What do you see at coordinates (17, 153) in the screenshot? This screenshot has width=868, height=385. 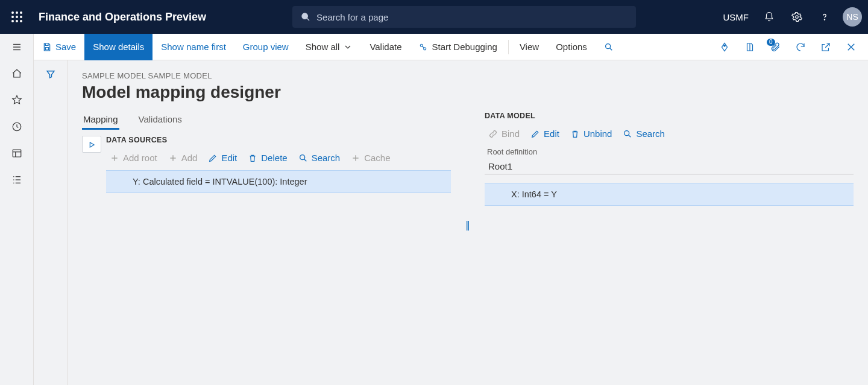 I see `workspaces-icon` at bounding box center [17, 153].